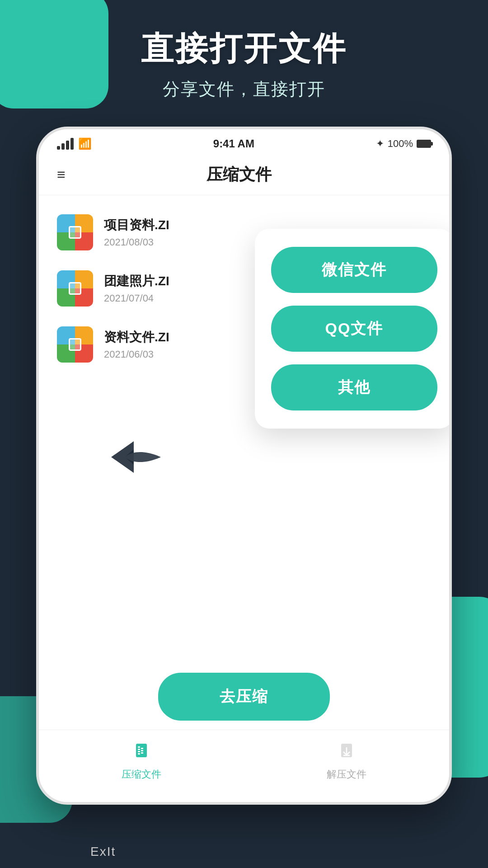  What do you see at coordinates (353, 329) in the screenshot?
I see `popup-card: 微信文件 QQ文件 其他` at bounding box center [353, 329].